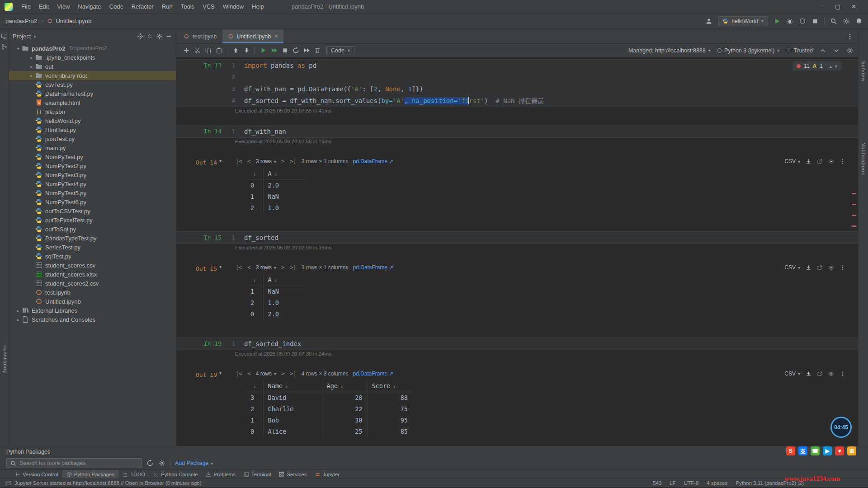 The height and width of the screenshot is (488, 868). Describe the element at coordinates (307, 51) in the screenshot. I see `run-all-below-button` at that location.